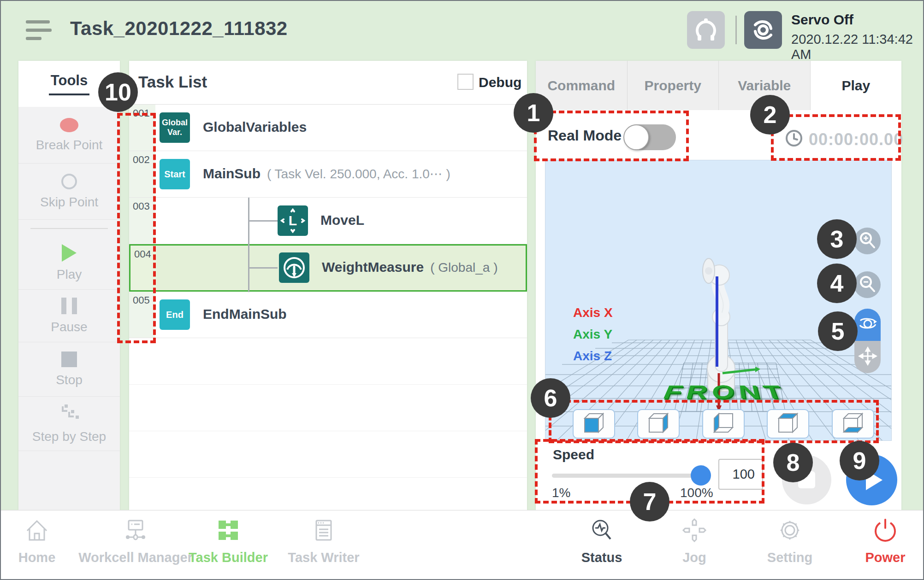  Describe the element at coordinates (788, 424) in the screenshot. I see `cube-top-icon` at that location.